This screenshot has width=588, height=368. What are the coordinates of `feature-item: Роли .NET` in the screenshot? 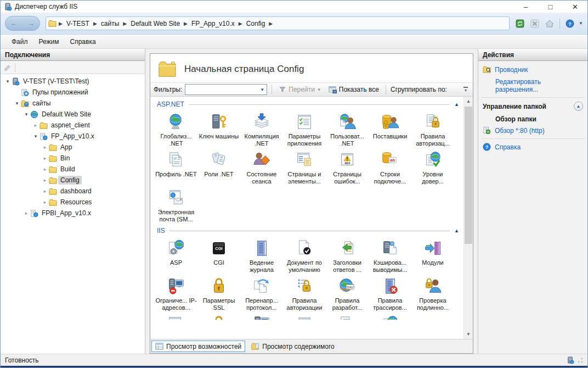 It's located at (219, 166).